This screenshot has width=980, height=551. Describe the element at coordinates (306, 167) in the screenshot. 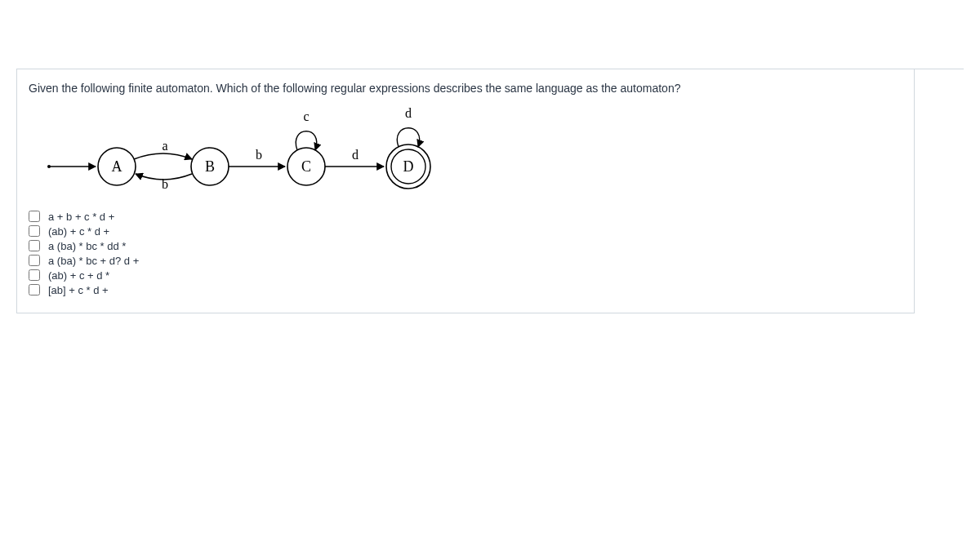

I see `state-c-label: C` at that location.